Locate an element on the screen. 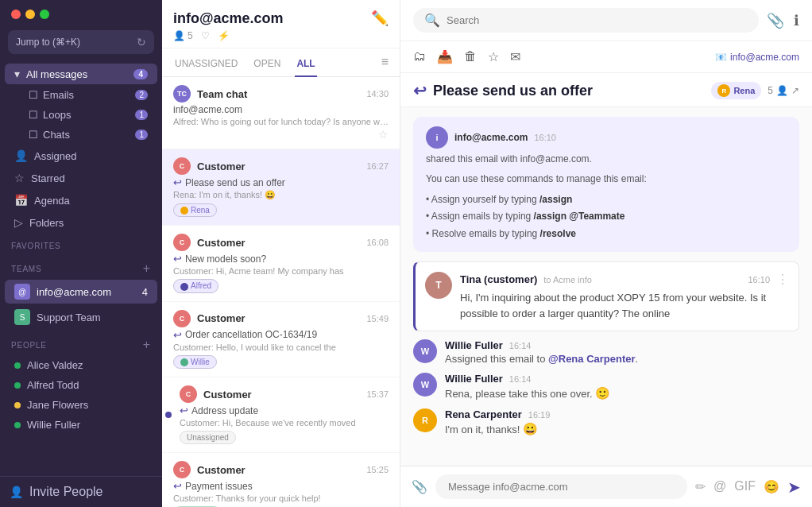  thread-actions-bar: 🗂 📥 🗑 ☆ ✉ 📧 info@acme.com is located at coordinates (606, 57).